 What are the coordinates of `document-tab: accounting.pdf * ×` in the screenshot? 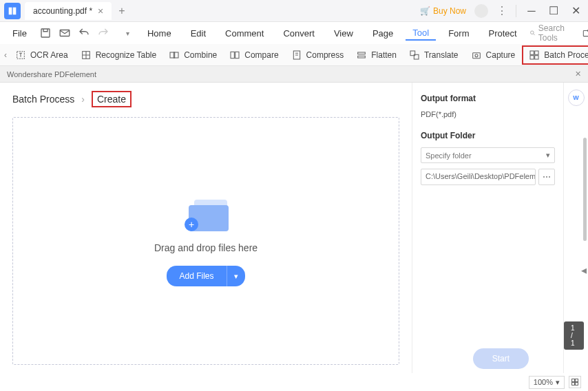 It's located at (68, 11).